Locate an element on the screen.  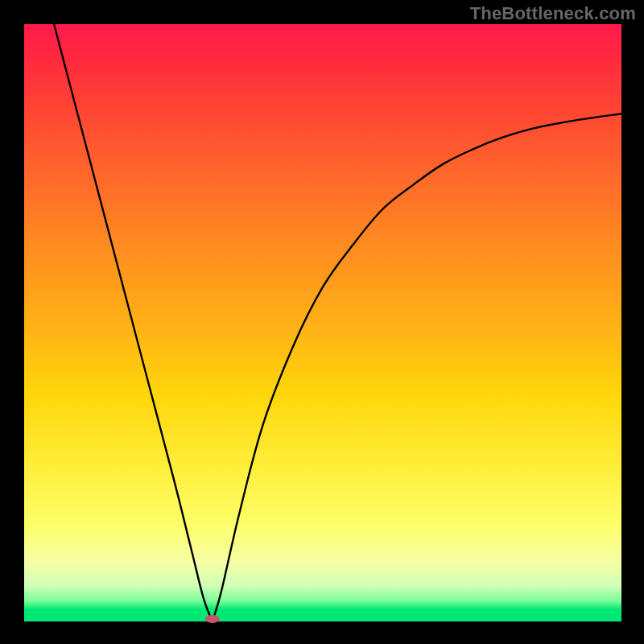
minimum-marker is located at coordinates (213, 619).